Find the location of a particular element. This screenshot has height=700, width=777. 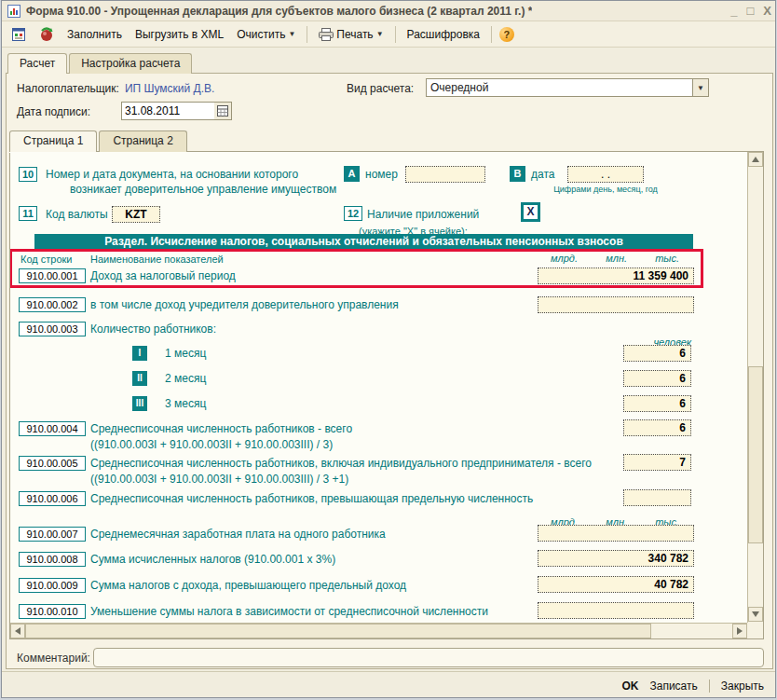

taxpayer-link: ИП Шумский Д.В. is located at coordinates (170, 89).